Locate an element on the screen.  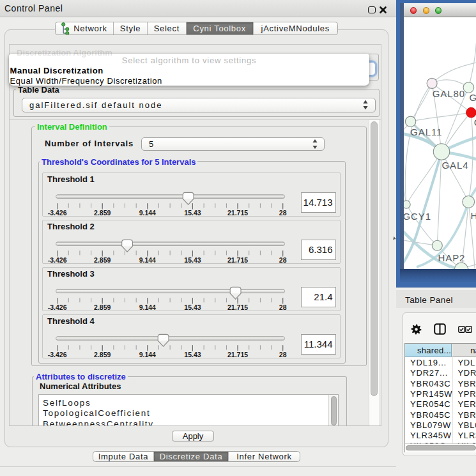
svg-text: GCY1 is located at coordinates (418, 216).